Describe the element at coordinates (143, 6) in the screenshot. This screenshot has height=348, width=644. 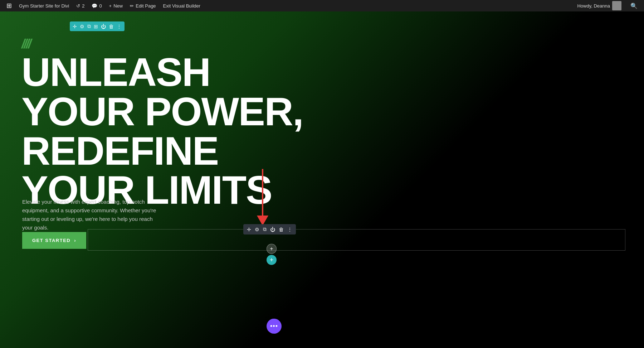
I see `edit-page-link: ✏ Edit Page` at that location.